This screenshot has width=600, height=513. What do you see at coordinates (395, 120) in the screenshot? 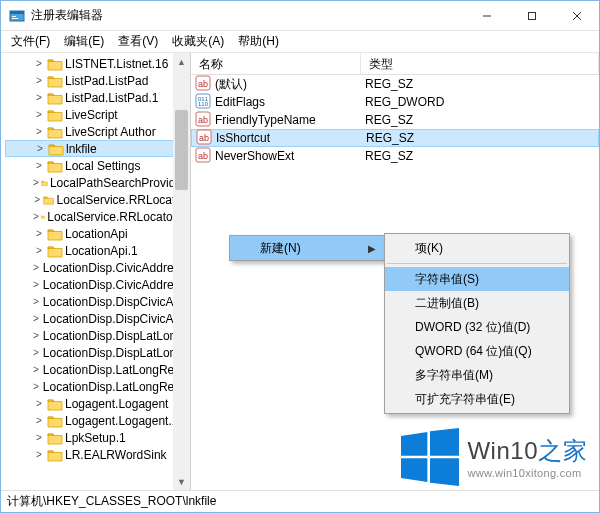
I see `value-row: abFriendlyTypeNameREG_SZ` at bounding box center [395, 120].